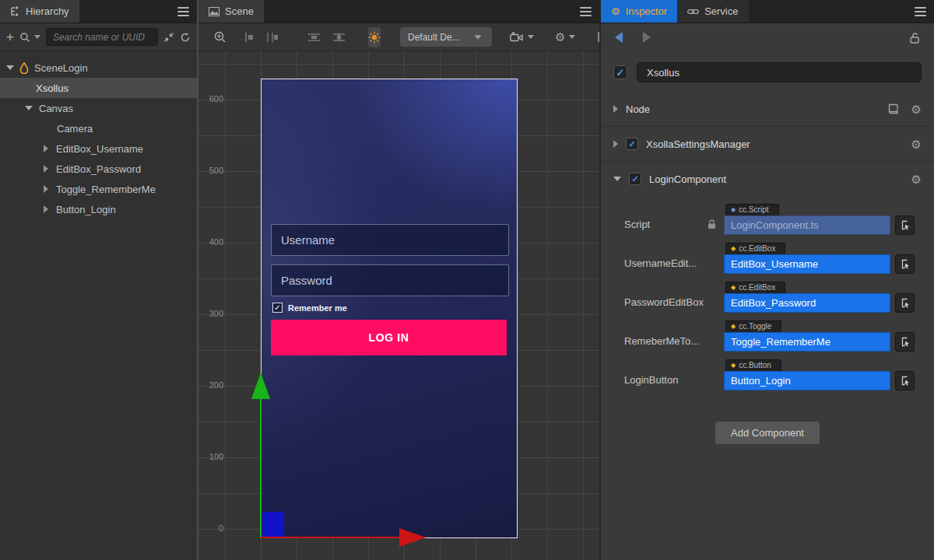 The width and height of the screenshot is (934, 560). What do you see at coordinates (753, 327) in the screenshot?
I see `type-tag: ◆ cc.Toggle` at bounding box center [753, 327].